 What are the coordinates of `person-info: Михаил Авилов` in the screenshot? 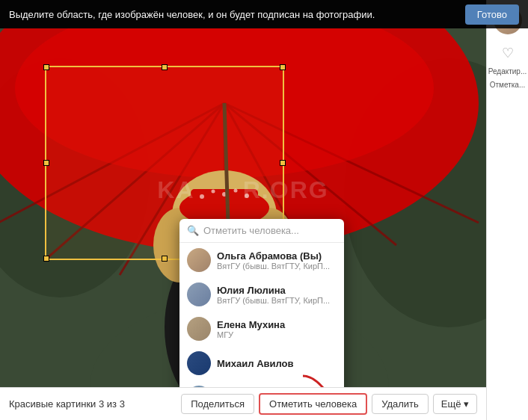 It's located at (277, 363).